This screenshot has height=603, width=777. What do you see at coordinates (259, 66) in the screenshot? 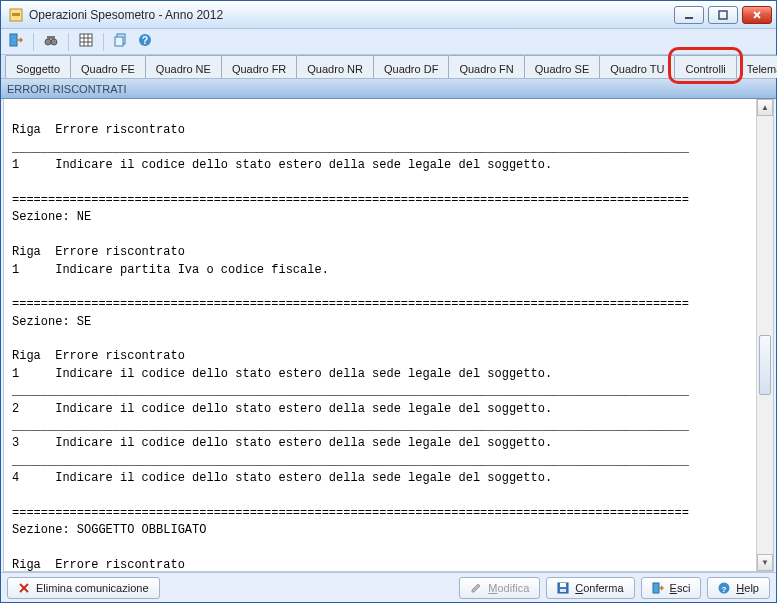
I see `tab-quadro-fr: Quadro FR` at bounding box center [259, 66].